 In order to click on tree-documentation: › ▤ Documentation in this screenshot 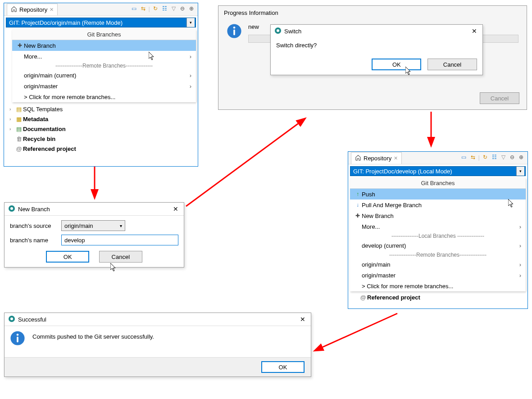, I will do `click(101, 129)`.